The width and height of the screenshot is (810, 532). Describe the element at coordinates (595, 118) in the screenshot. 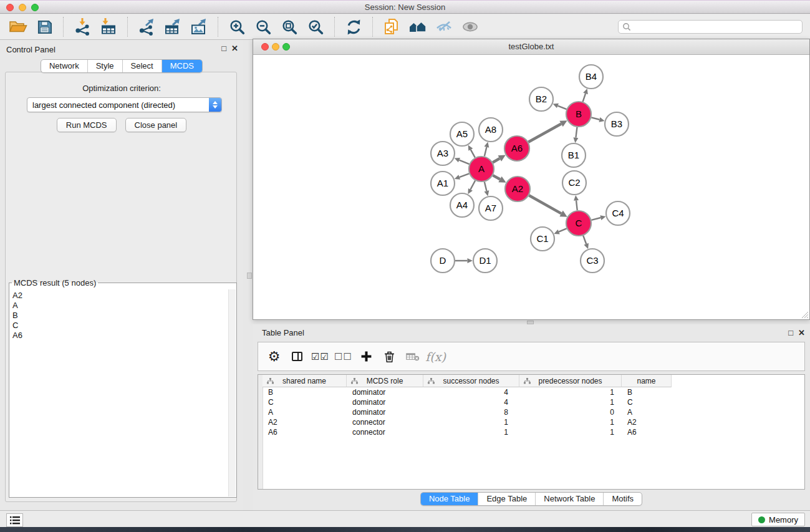

I see `graph-edge-B-B3` at that location.